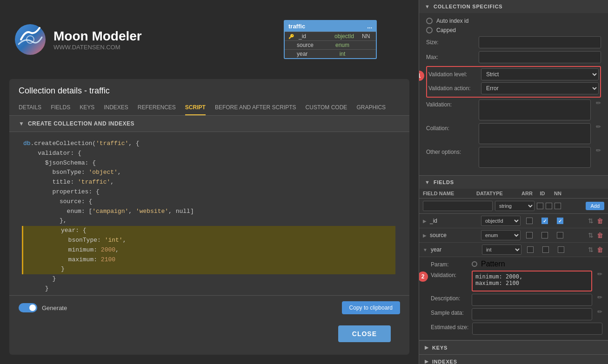  Describe the element at coordinates (514, 134) in the screenshot. I see `collation-row: Collation: ✏` at that location.